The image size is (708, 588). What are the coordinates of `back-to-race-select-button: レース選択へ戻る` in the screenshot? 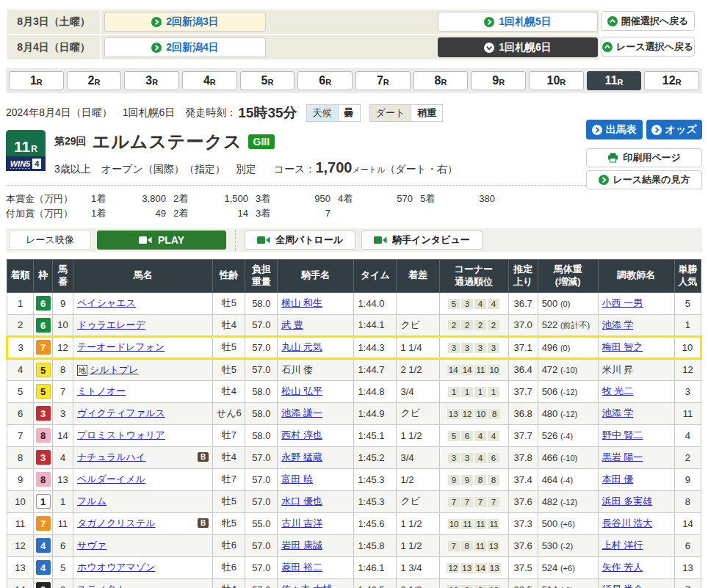 It's located at (648, 47).